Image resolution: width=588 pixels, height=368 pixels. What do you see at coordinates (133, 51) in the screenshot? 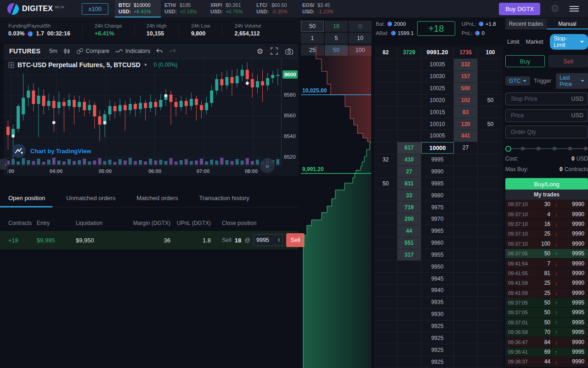
I see `indicators-button: Indicators` at bounding box center [133, 51].